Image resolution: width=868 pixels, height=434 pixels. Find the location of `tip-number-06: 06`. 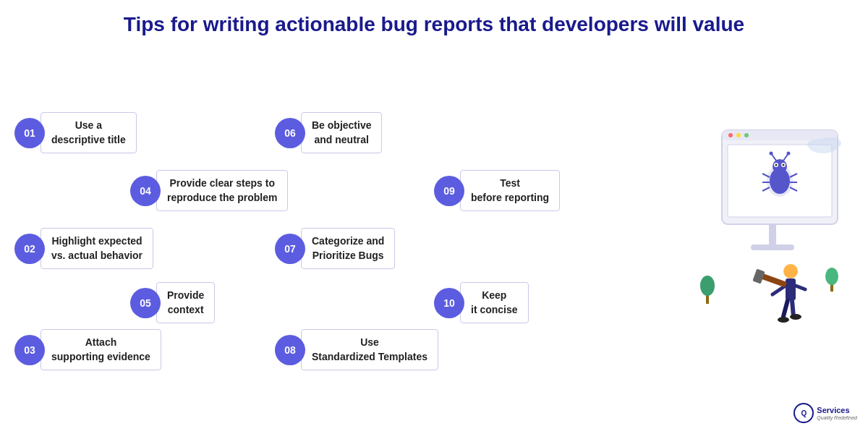

tip-number-06: 06 is located at coordinates (290, 133).